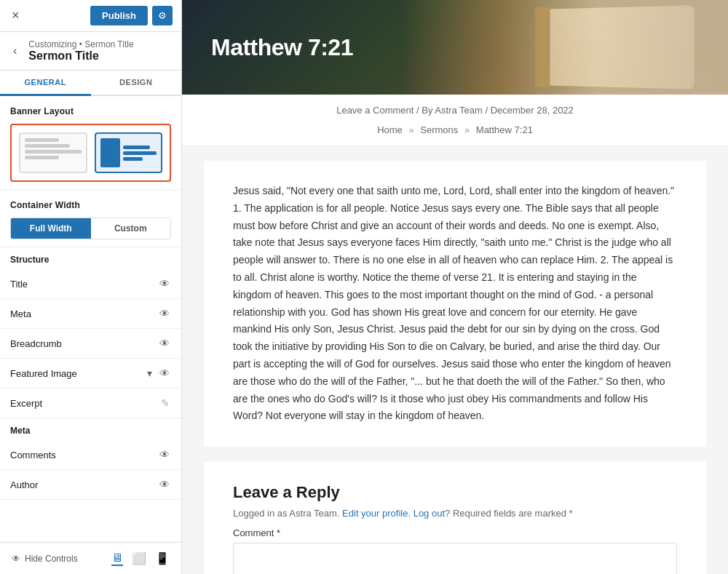  I want to click on header-text: Customizing • Sermon Title Sermon Title, so click(81, 51).